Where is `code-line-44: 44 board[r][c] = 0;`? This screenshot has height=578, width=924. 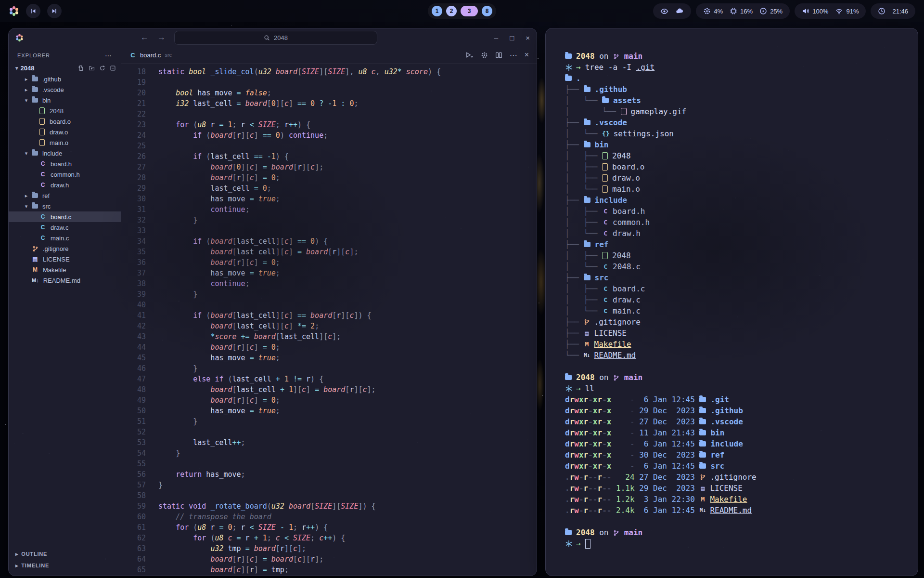 code-line-44: 44 board[r][c] = 0; is located at coordinates (329, 347).